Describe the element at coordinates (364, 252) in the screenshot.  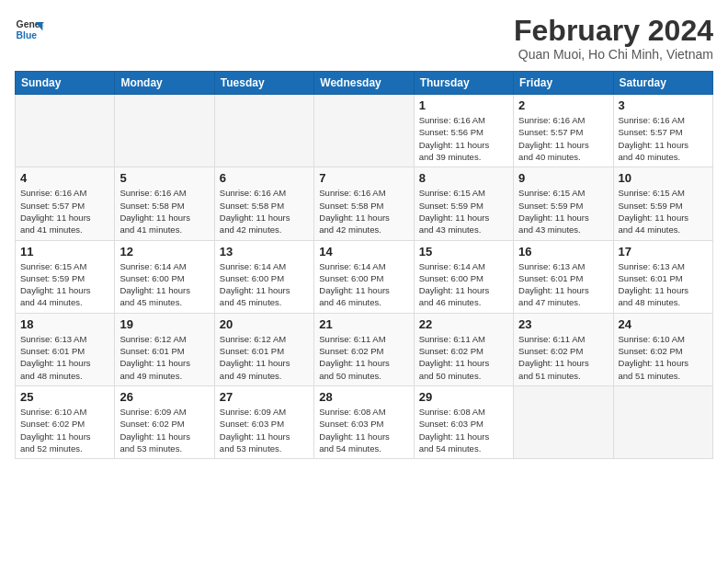
I see `day-number: 14` at that location.